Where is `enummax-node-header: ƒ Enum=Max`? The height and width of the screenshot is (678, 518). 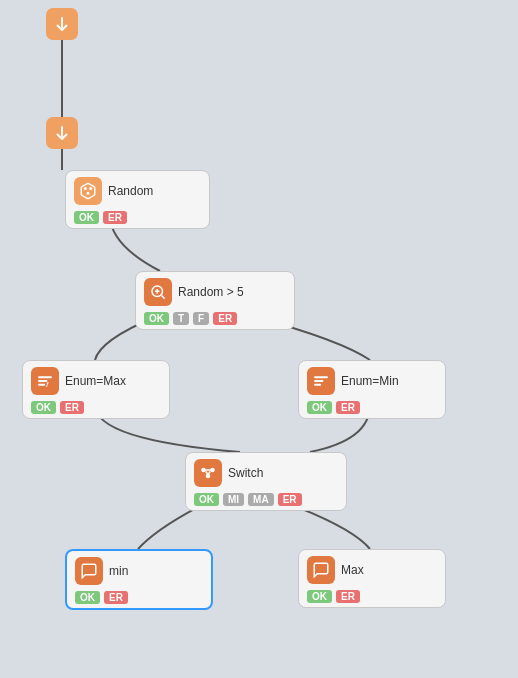 enummax-node-header: ƒ Enum=Max is located at coordinates (96, 381).